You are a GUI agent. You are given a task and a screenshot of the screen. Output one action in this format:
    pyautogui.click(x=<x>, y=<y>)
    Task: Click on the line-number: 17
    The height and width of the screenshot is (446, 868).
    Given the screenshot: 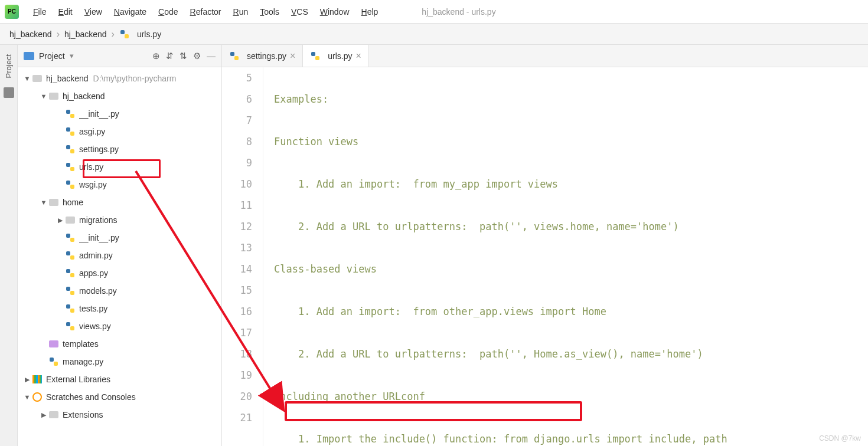 What is the action you would take?
    pyautogui.click(x=237, y=333)
    